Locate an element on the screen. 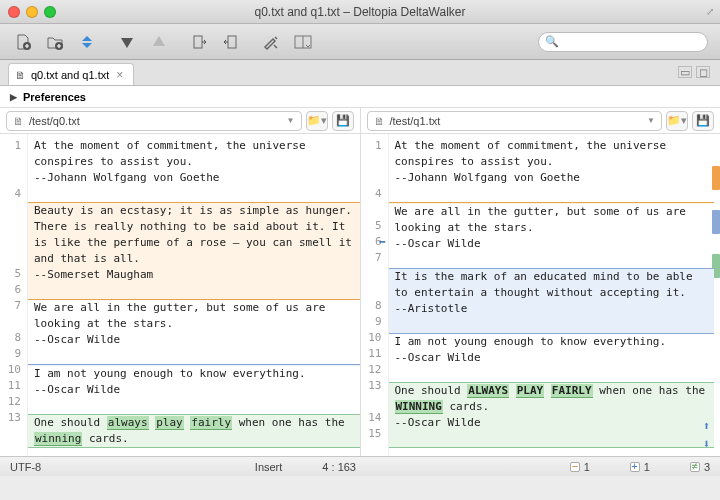 The height and width of the screenshot is (500, 720). left-gutter: 1 4 56 7 89 1011 1213 is located at coordinates (14, 295).